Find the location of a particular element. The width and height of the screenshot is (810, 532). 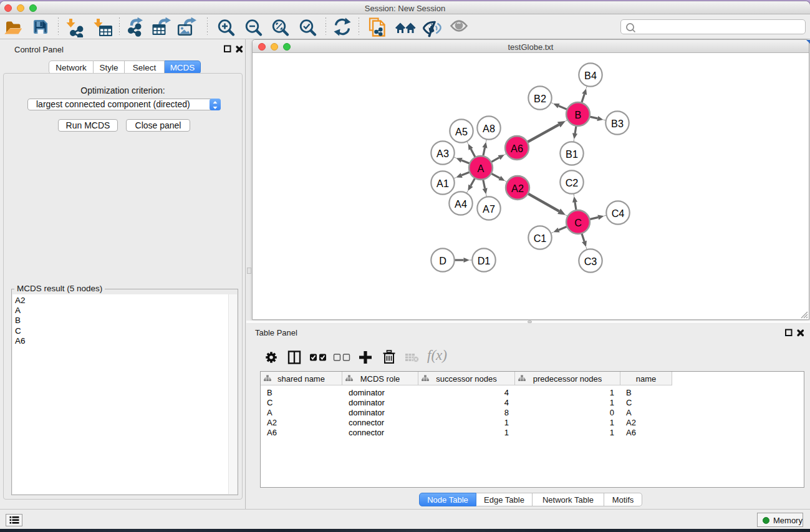

svg-text: C2 is located at coordinates (572, 183).